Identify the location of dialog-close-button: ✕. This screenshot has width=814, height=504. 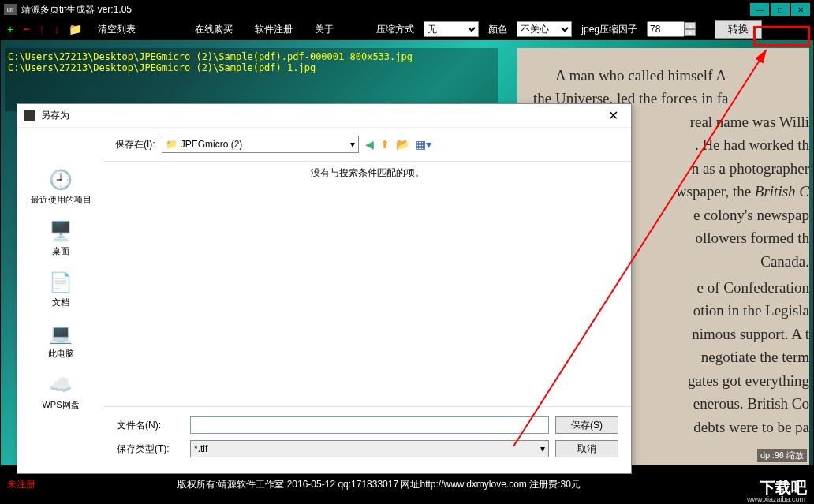
(614, 115).